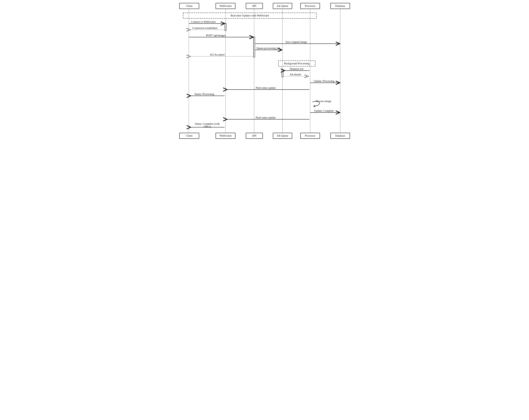 Image resolution: width=529 pixels, height=420 pixels. I want to click on svg-text: Job details, so click(295, 75).